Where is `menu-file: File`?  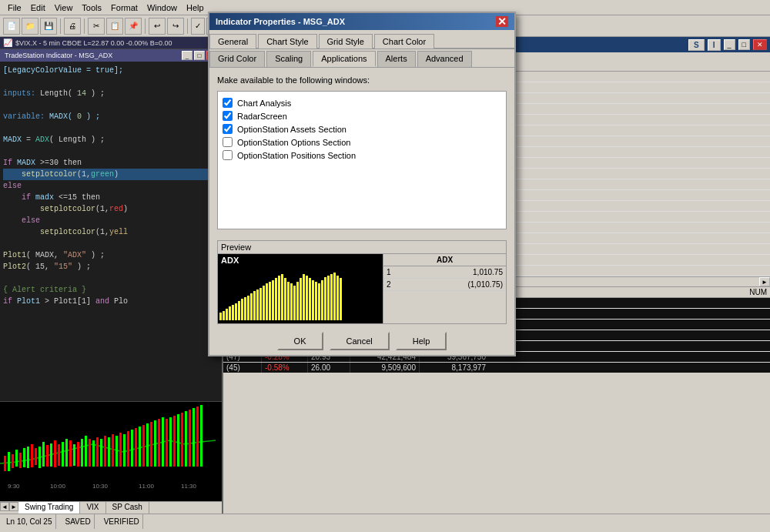
menu-file: File is located at coordinates (15, 8).